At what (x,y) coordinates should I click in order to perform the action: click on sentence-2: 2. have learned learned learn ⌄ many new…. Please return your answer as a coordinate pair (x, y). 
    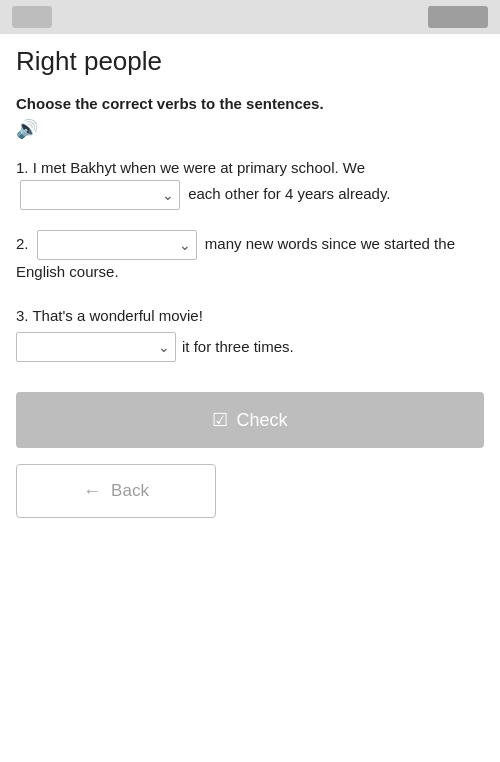
    Looking at the image, I should click on (250, 257).